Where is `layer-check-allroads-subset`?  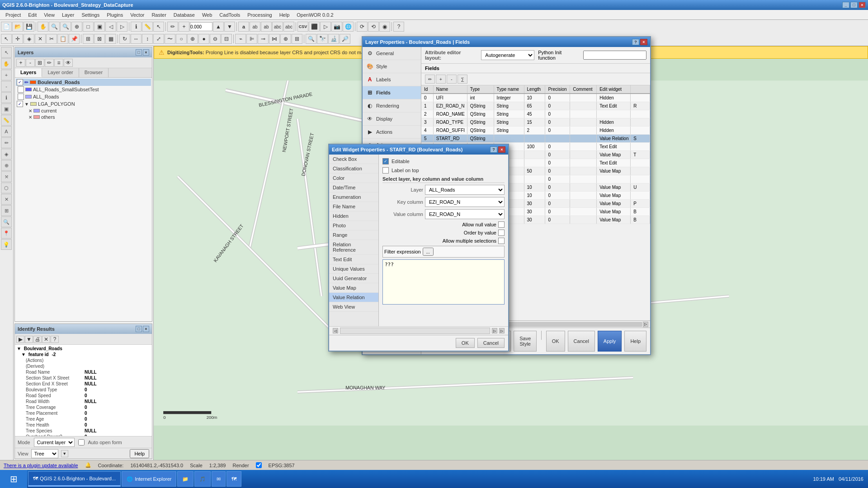
layer-check-allroads-subset is located at coordinates (21, 89).